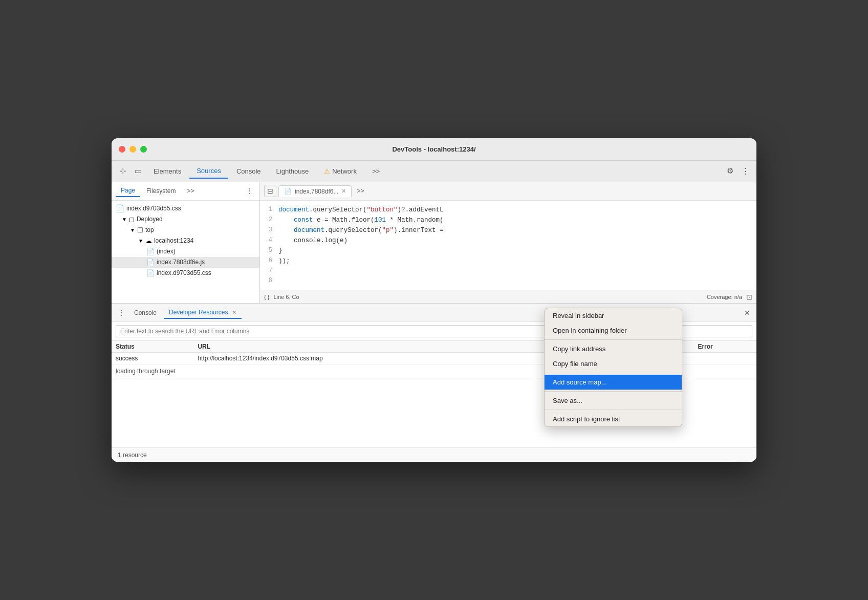 The width and height of the screenshot is (868, 600). What do you see at coordinates (122, 149) in the screenshot?
I see `close-button` at bounding box center [122, 149].